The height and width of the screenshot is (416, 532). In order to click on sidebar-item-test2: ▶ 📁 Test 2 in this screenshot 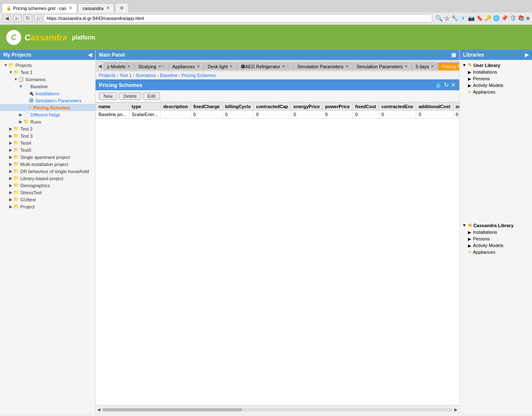, I will do `click(47, 129)`.